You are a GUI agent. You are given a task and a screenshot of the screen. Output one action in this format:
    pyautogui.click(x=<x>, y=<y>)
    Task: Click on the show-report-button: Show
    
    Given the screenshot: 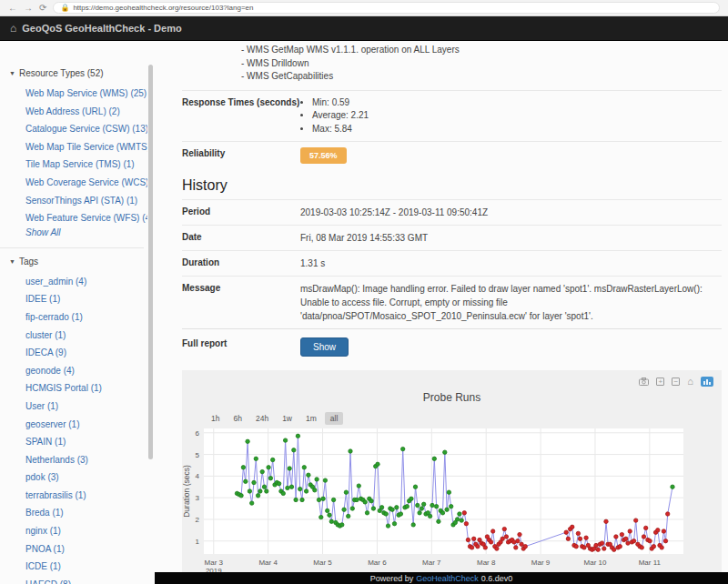 What is the action you would take?
    pyautogui.click(x=324, y=347)
    